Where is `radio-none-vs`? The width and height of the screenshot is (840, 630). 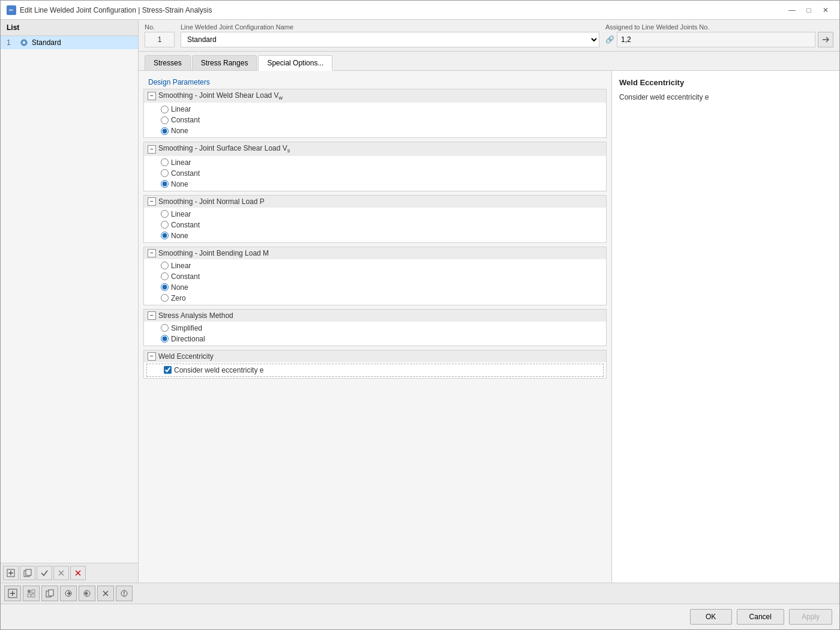
radio-none-vs is located at coordinates (164, 184).